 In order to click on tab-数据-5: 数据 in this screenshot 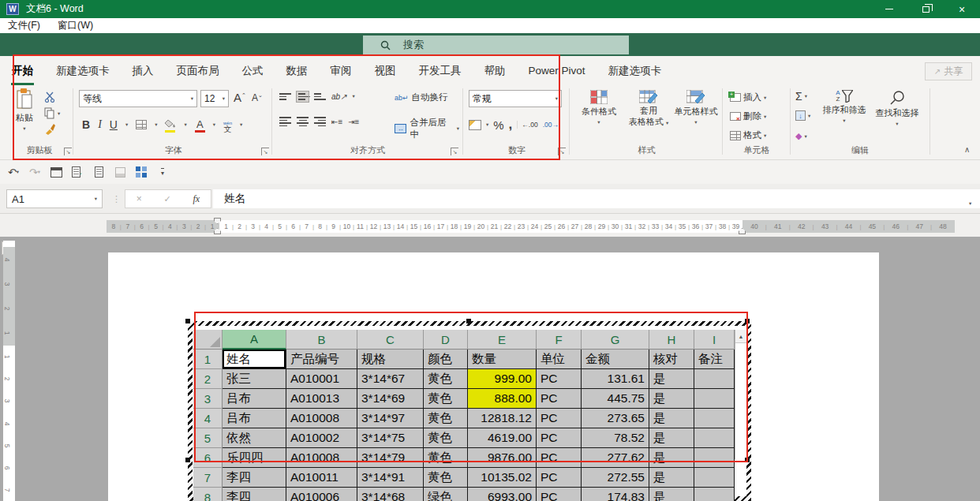, I will do `click(297, 71)`.